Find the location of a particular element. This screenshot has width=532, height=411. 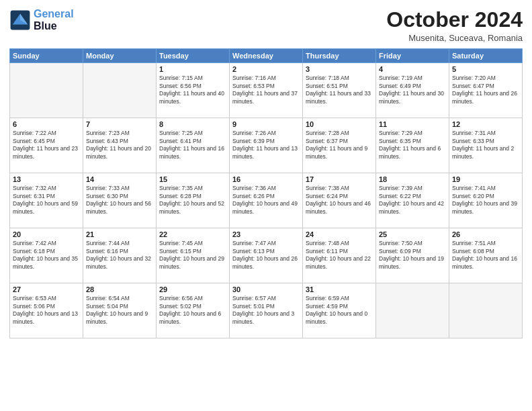

day-number: 29 is located at coordinates (193, 289).